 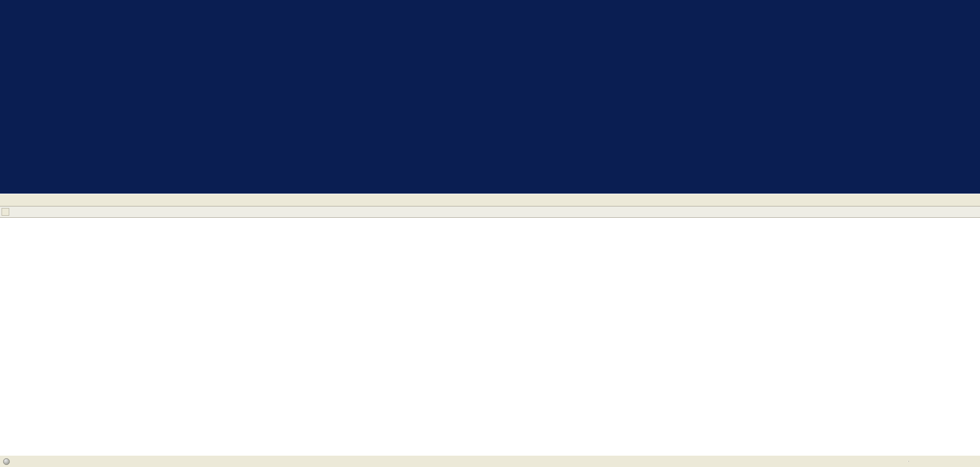 I want to click on status-total, so click(x=943, y=461).